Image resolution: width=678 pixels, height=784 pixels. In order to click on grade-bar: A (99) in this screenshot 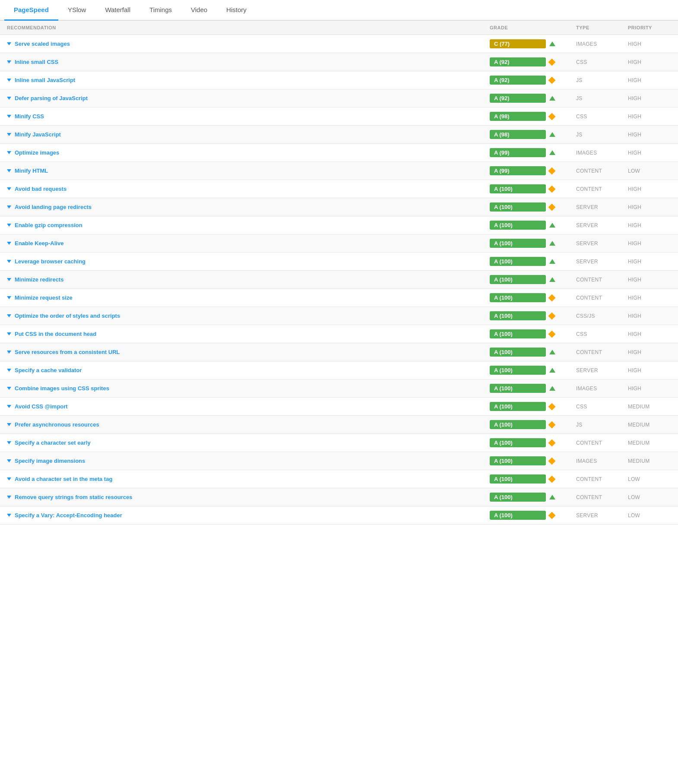, I will do `click(518, 153)`.